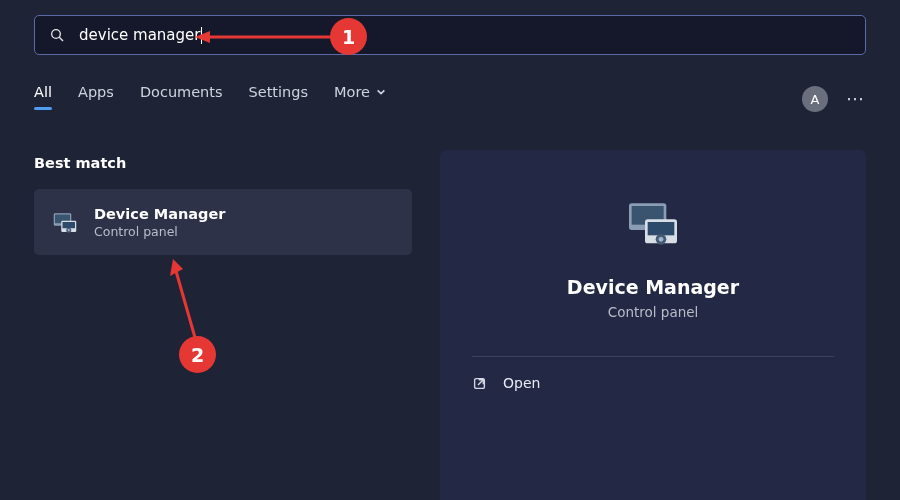 The width and height of the screenshot is (900, 500). I want to click on details-title: Device Manager, so click(653, 287).